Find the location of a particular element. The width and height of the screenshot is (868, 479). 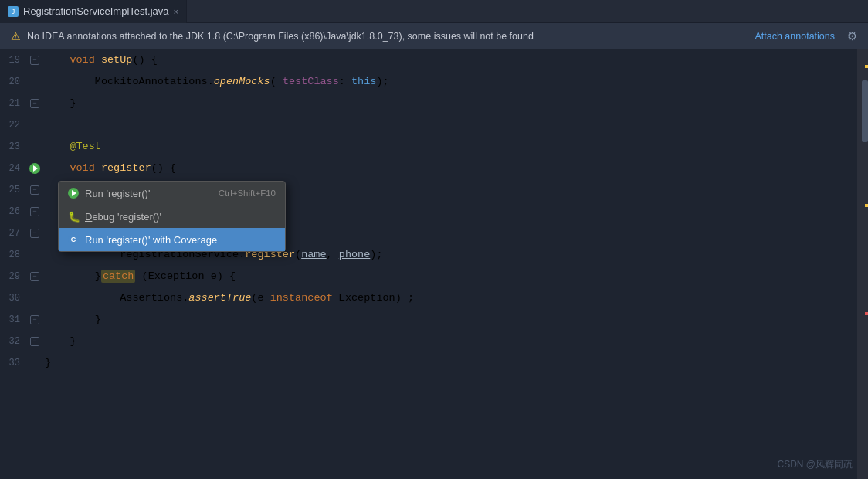

notification-bar: ⚠ No IDEA annotations attached to the JD… is located at coordinates (434, 36).